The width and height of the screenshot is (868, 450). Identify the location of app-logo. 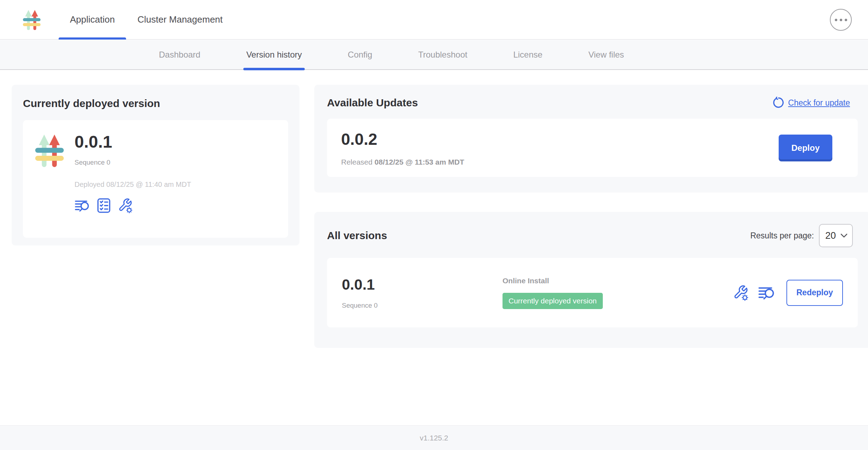
(32, 20).